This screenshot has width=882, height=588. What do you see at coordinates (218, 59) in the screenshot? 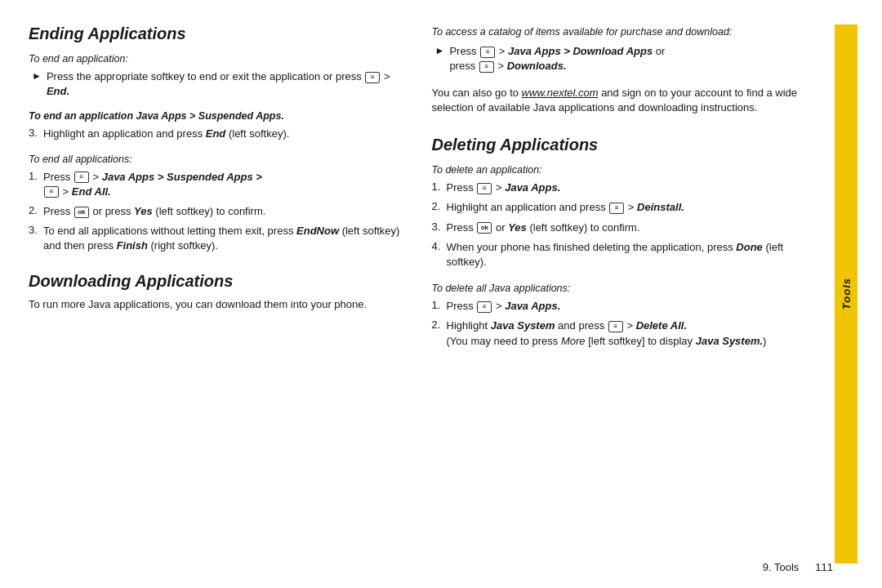
I see `subheading-end-app: To end an application:` at bounding box center [218, 59].